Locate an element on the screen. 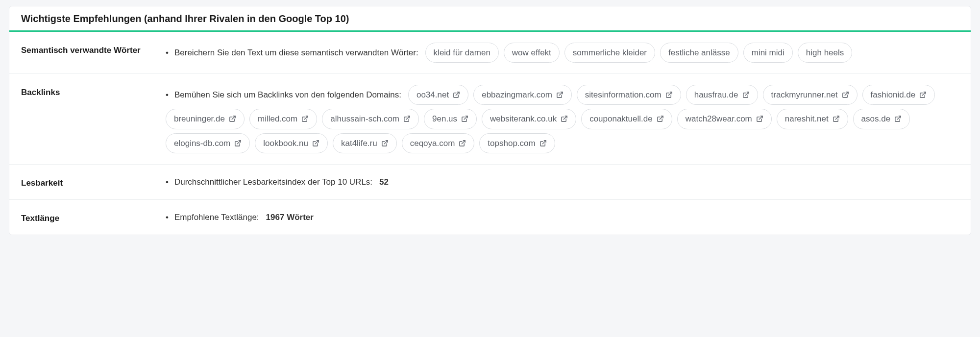  row-content-textlength: • Empfohlene Textlänge: 1967 Wörter is located at coordinates (563, 217).